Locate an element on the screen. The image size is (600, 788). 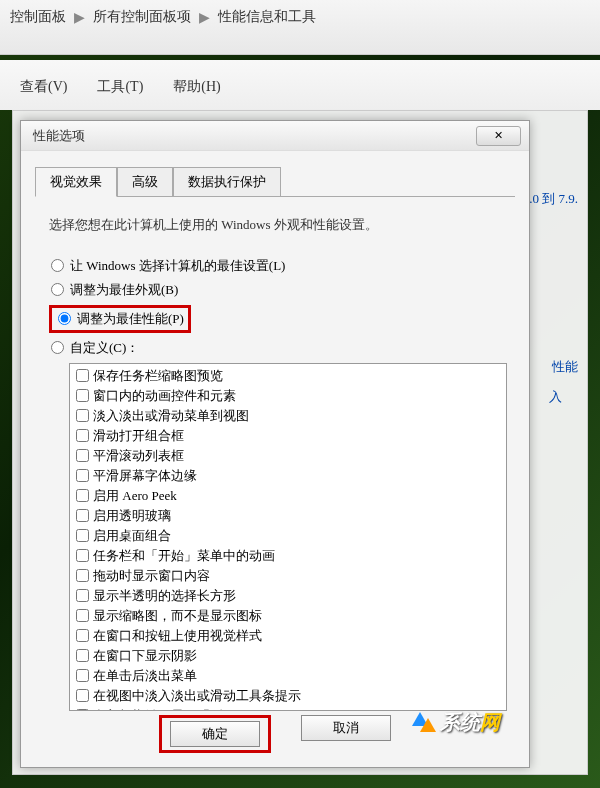
check-item: 平滑滚动列表框 is located at coordinates (288, 456).